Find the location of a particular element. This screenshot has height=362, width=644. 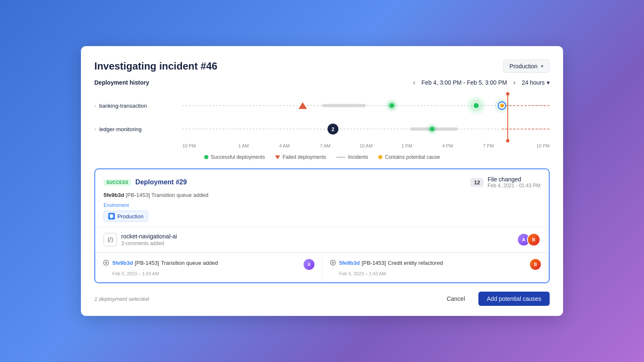

tick-10am: 10 AM is located at coordinates (366, 146).